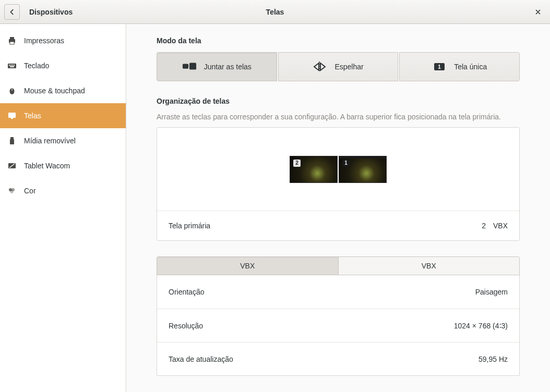  Describe the element at coordinates (314, 169) in the screenshot. I see `monitor-tile-2: 2` at that location.